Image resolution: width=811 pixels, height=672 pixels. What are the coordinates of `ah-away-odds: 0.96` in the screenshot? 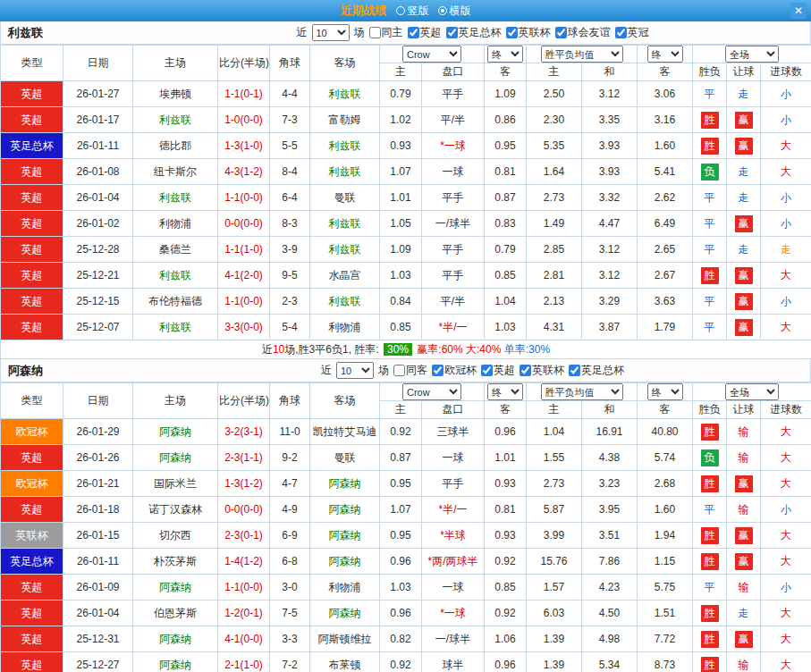 It's located at (506, 433).